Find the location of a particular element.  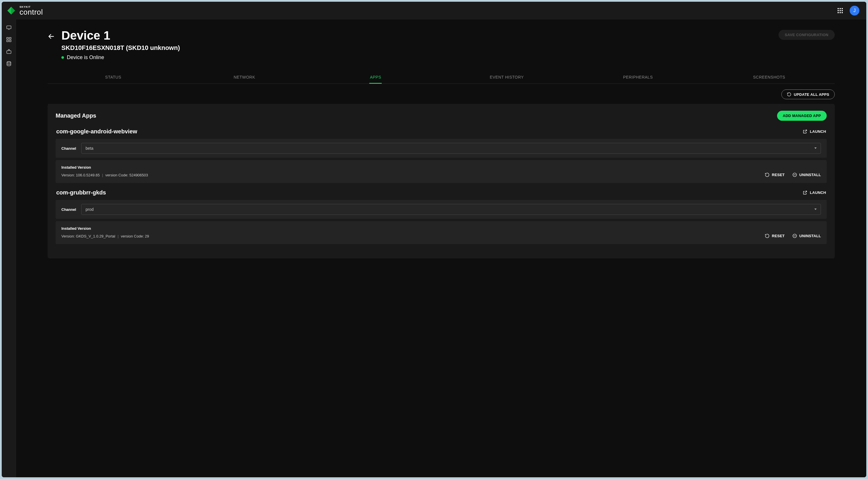

tab-status: STATUS is located at coordinates (113, 77).